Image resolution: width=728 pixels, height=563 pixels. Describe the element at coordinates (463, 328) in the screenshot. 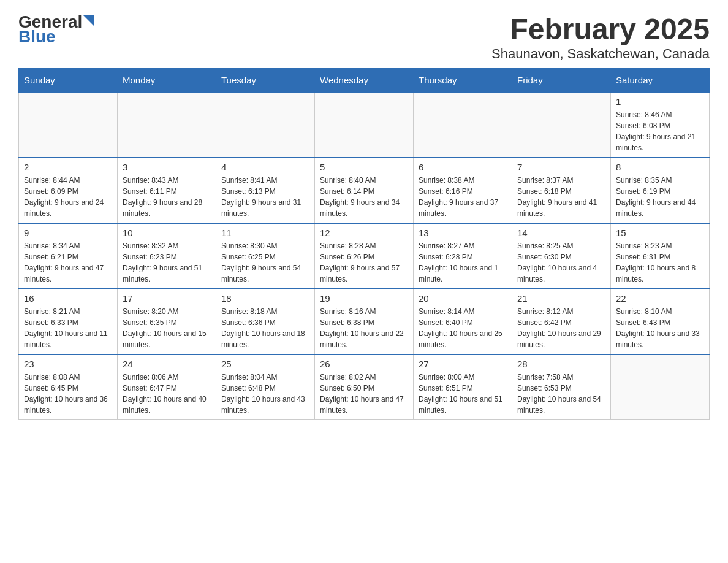

I see `day-info: Sunrise: 8:14 AM Sunset: 6:40 PM Dayligh…` at that location.